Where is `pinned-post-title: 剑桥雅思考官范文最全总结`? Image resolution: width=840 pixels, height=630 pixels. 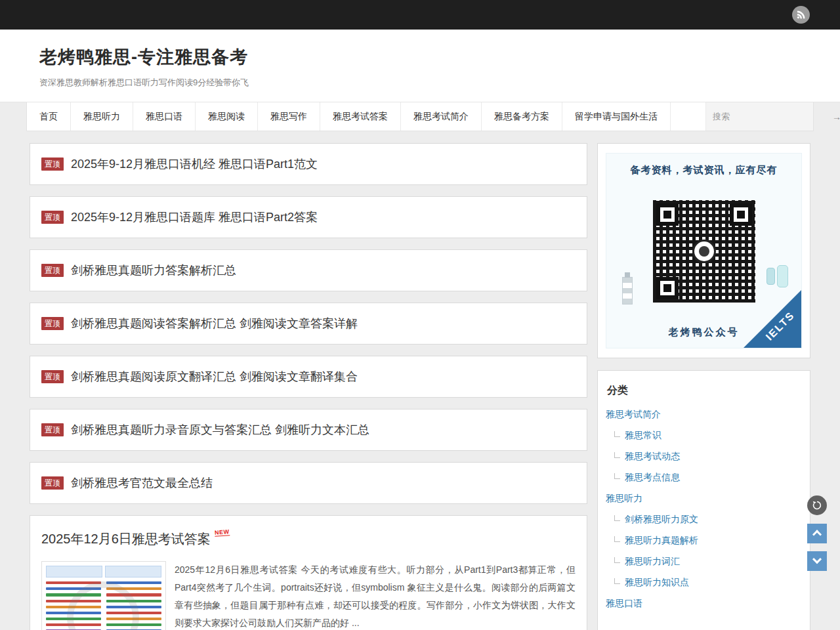 pinned-post-title: 剑桥雅思考官范文最全总结 is located at coordinates (142, 483).